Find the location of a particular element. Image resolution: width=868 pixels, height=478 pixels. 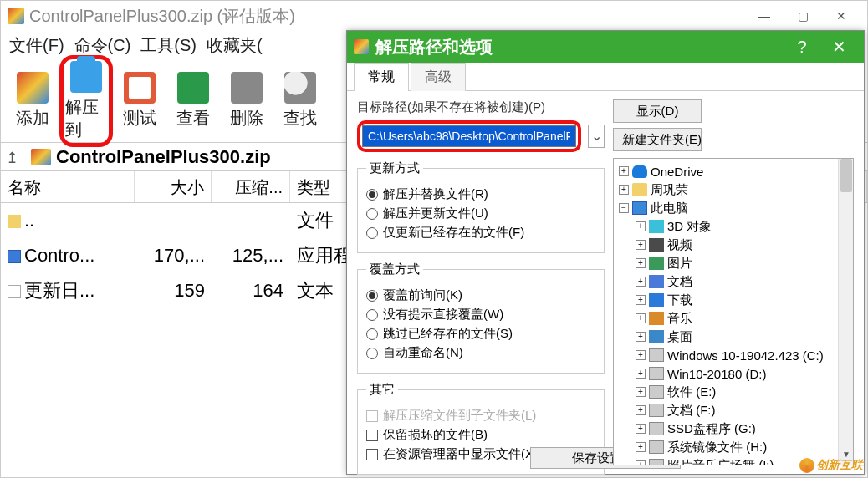

tree-node: +3D 对象 is located at coordinates (733, 226).